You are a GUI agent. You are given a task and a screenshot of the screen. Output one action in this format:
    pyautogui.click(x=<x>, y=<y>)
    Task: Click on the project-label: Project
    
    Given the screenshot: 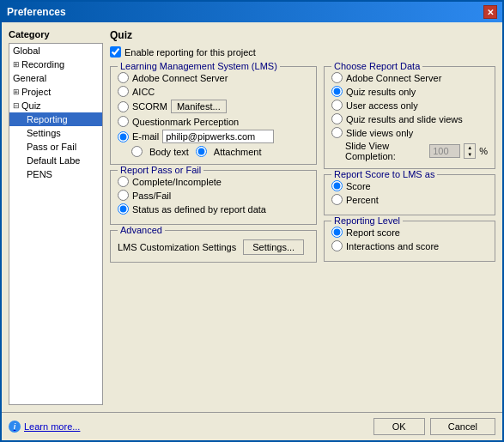 What is the action you would take?
    pyautogui.click(x=36, y=92)
    